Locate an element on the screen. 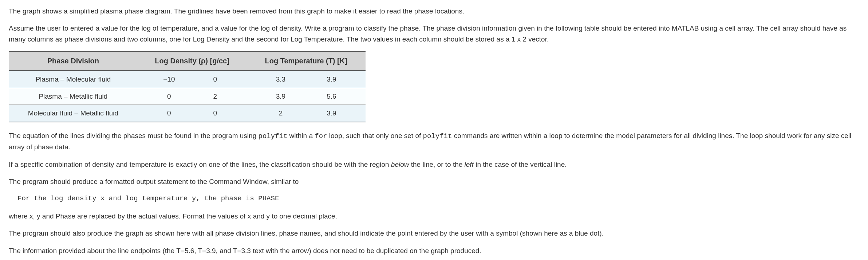 The image size is (868, 260). emphasis-below: below is located at coordinates (400, 165).